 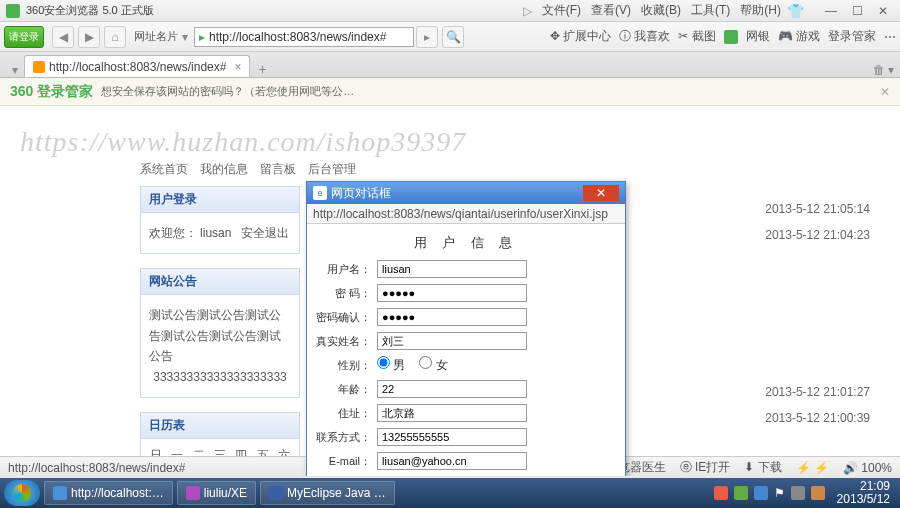 What do you see at coordinates (24, 37) in the screenshot?
I see `login-button: 请登录` at bounding box center [24, 37].